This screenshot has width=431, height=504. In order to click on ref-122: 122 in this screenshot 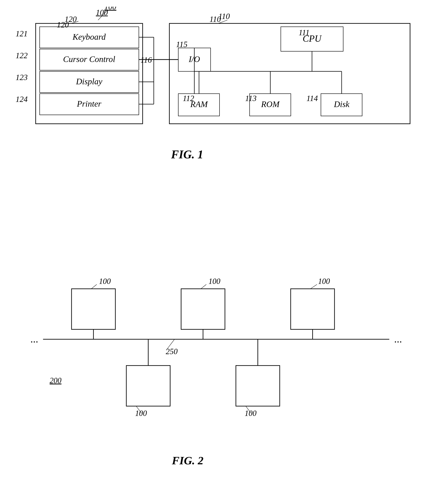, I will do `click(22, 55)`.